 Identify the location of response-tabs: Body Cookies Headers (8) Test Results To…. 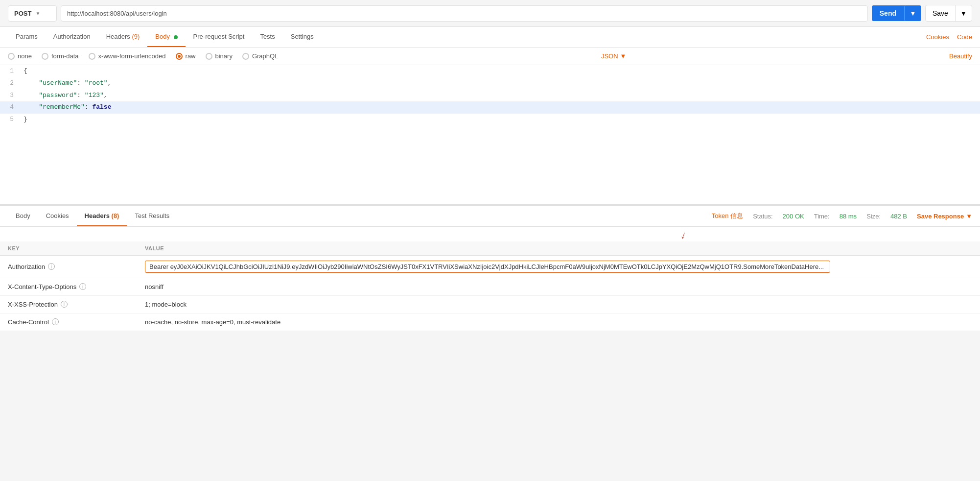
(490, 216).